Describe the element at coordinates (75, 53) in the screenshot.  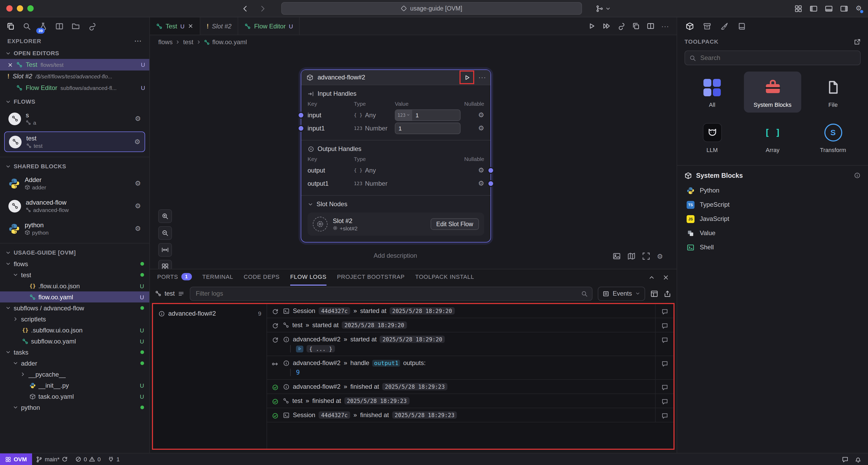
I see `open-editors-header: OPEN EDITORS` at that location.